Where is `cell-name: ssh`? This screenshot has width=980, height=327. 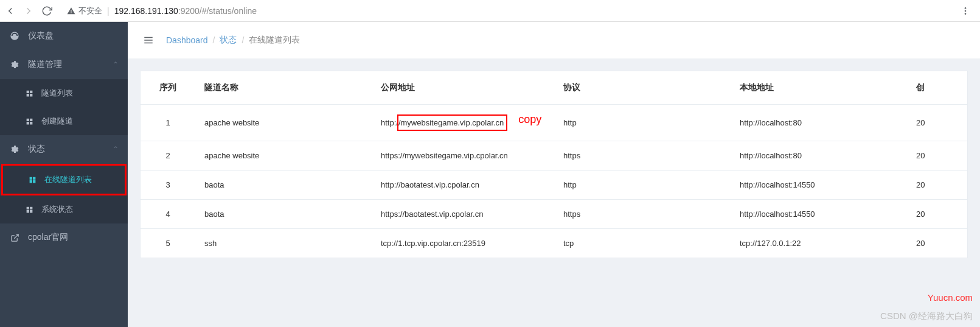
cell-name: ssh is located at coordinates (283, 244).